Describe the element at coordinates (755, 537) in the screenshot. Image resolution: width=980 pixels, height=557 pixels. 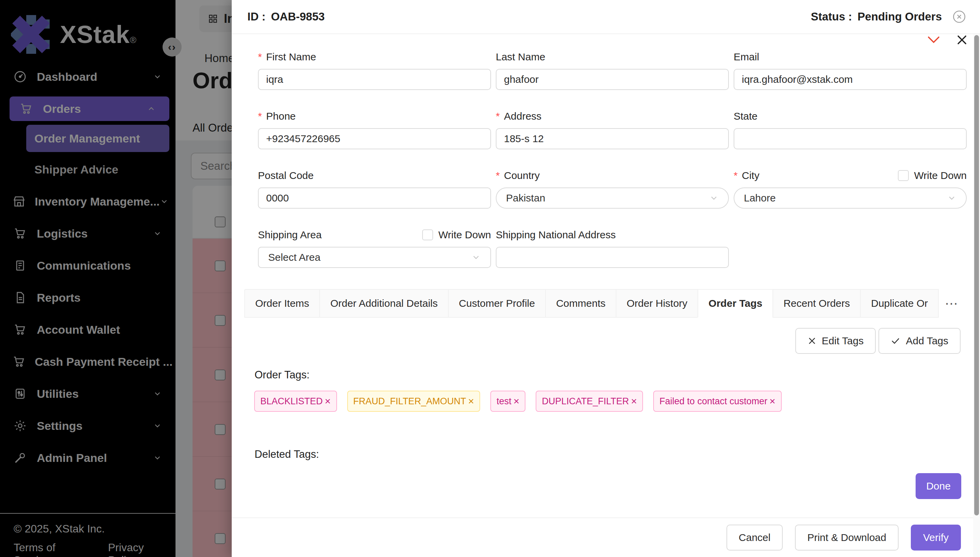
I see `cancel-button: Cancel` at that location.